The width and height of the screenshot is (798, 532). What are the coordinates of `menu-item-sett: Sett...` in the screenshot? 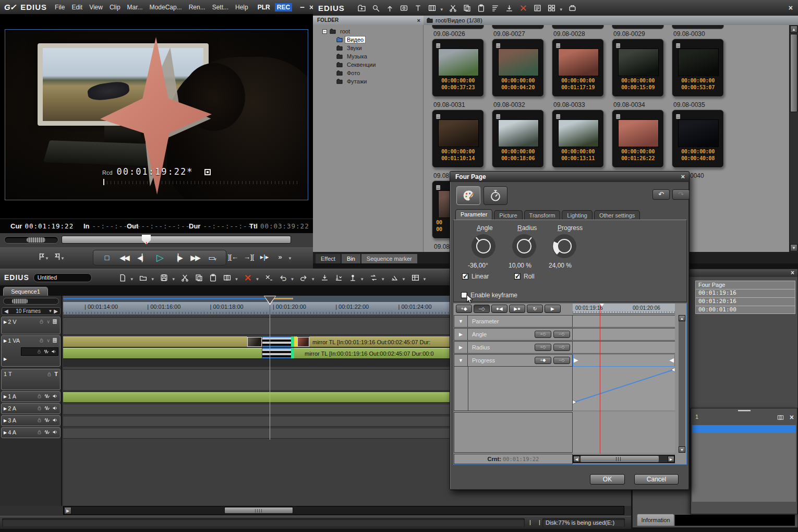 It's located at (220, 7).